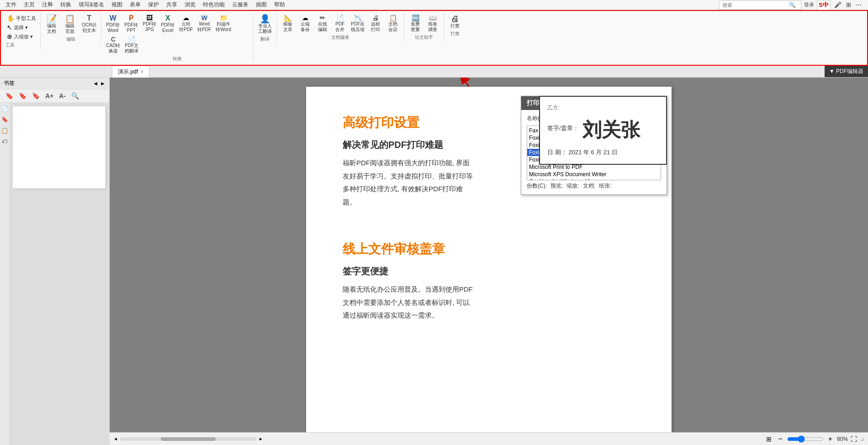 The width and height of the screenshot is (868, 445). What do you see at coordinates (433, 24) in the screenshot?
I see `survey-button: 📖 阅卷调查` at bounding box center [433, 24].